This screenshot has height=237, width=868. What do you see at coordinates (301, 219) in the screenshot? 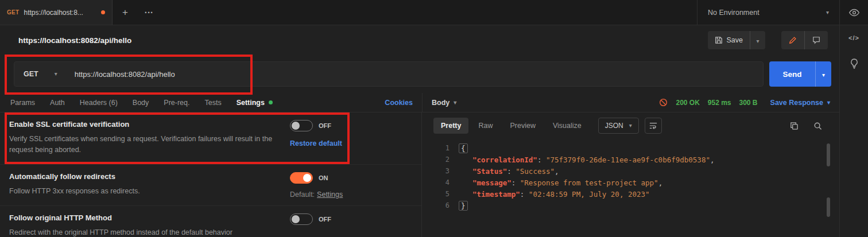
I see `follow-original-method-toggle` at bounding box center [301, 219].